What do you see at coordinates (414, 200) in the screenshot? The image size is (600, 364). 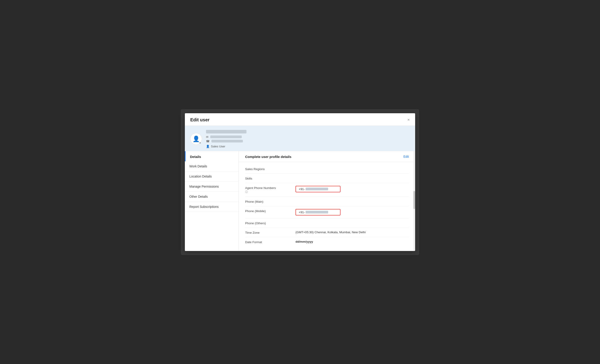 I see `scrollbar-thumb` at bounding box center [414, 200].